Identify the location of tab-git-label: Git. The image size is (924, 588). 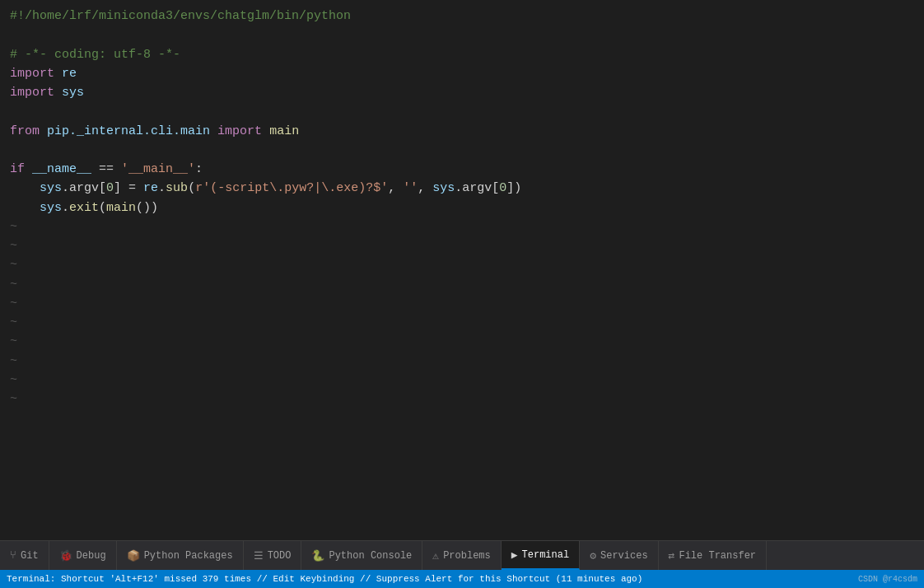
(30, 556).